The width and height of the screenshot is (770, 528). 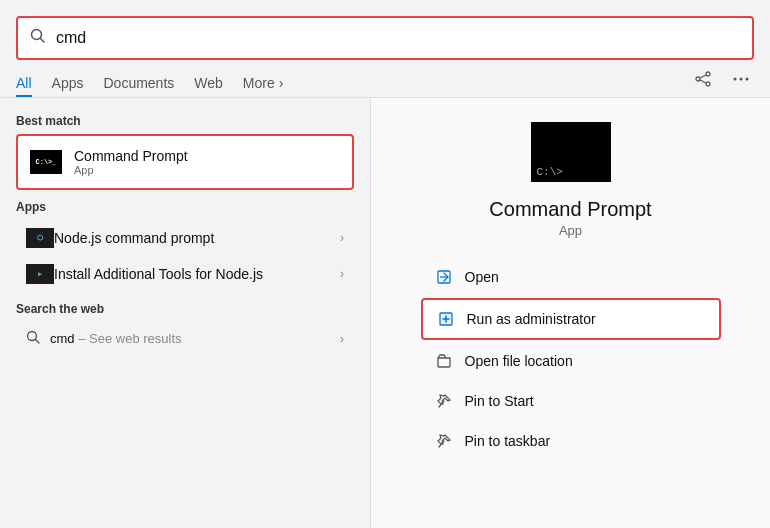 I want to click on action-pin-to-start: Pin to Start, so click(x=571, y=401).